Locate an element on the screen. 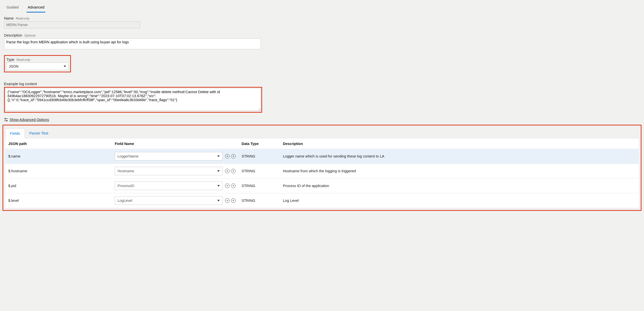 The height and width of the screenshot is (311, 644). field-name-cell: Hostname+× is located at coordinates (175, 171).